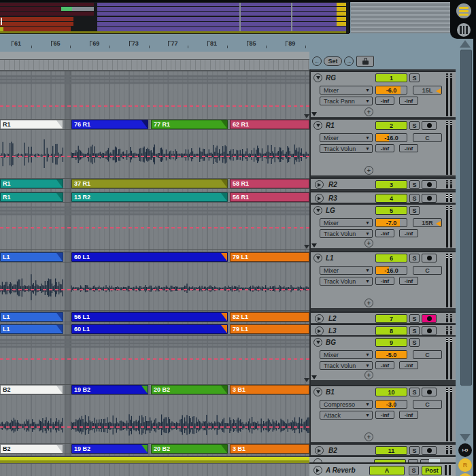  Describe the element at coordinates (392, 78) in the screenshot. I see `track-number-box: 1` at that location.